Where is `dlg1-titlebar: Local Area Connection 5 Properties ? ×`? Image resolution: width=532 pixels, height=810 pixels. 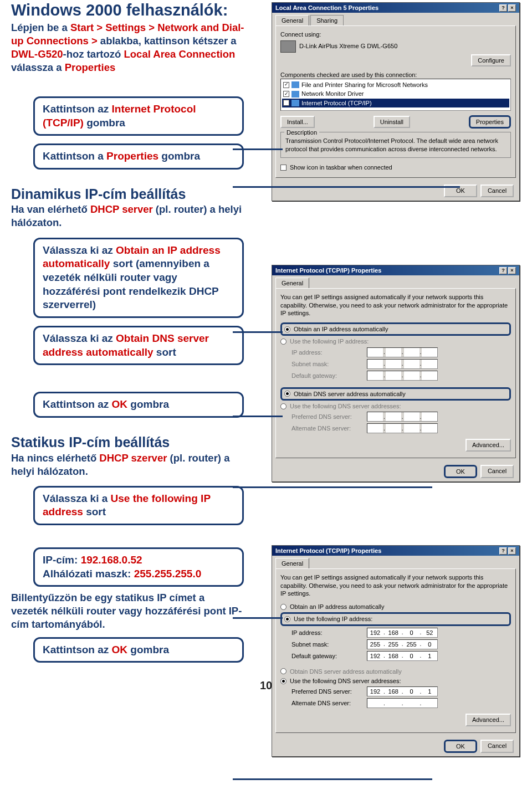 dlg1-titlebar: Local Area Connection 5 Properties ? × is located at coordinates (396, 8).